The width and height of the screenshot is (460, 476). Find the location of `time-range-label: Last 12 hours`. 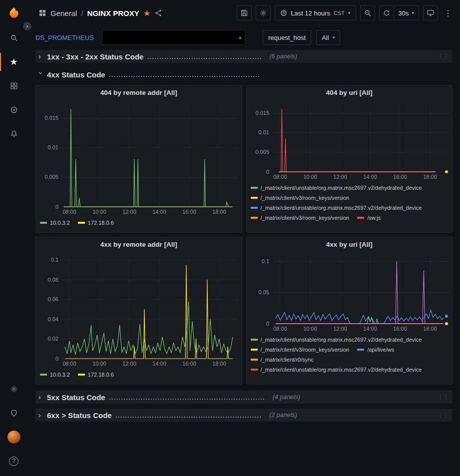

time-range-label: Last 12 hours is located at coordinates (311, 13).